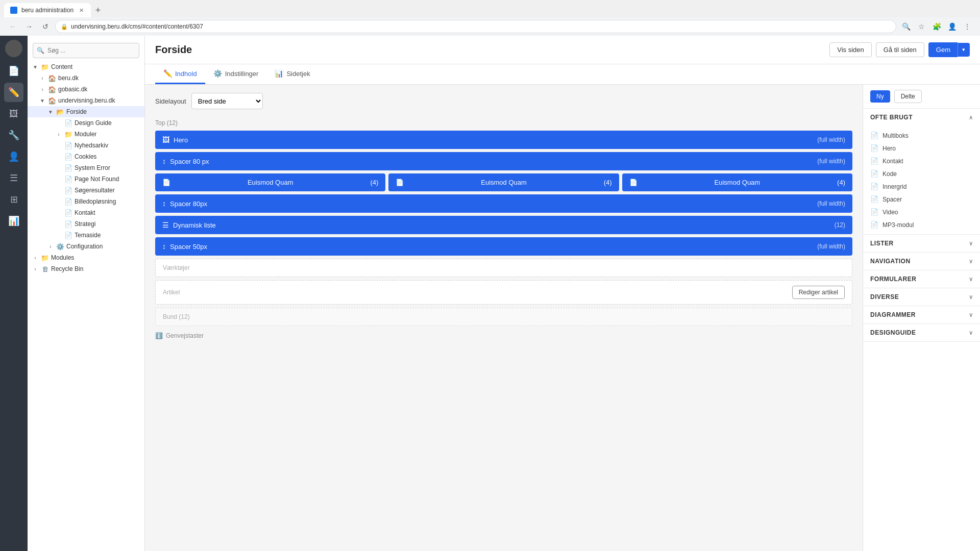 This screenshot has height=551, width=980. What do you see at coordinates (29, 27) in the screenshot?
I see `forward-button: →` at bounding box center [29, 27].